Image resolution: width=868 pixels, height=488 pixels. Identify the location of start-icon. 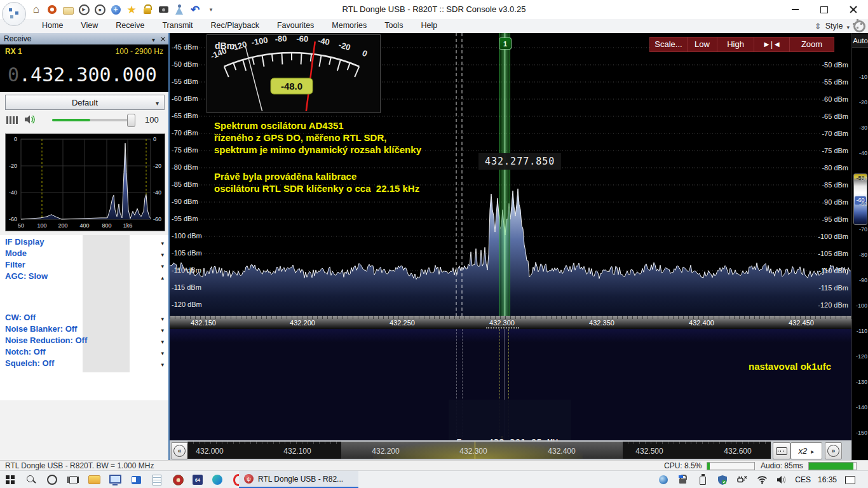
(10, 480).